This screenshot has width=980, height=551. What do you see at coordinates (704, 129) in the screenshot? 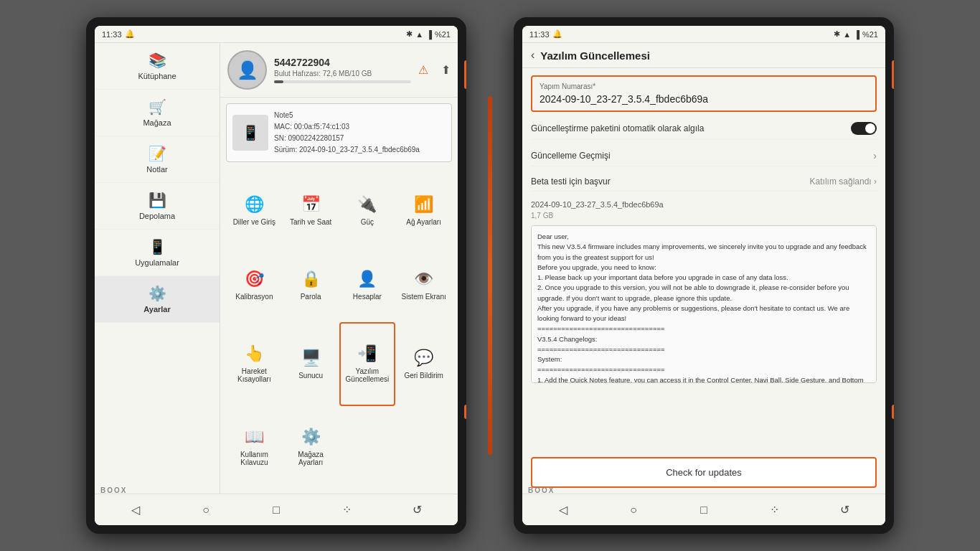
I see `auto-detect-row: Güncelleştirme paketini otomatik olarak …` at bounding box center [704, 129].